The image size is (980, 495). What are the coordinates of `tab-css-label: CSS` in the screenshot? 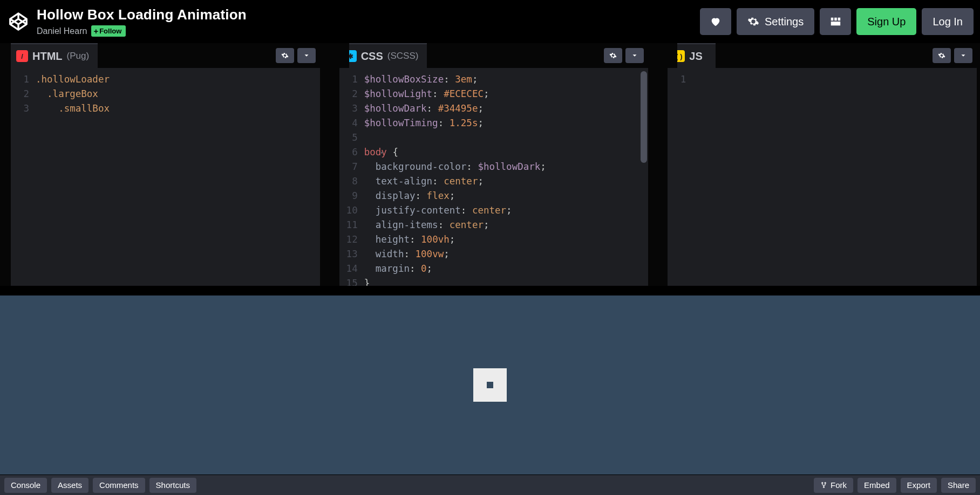 It's located at (372, 56).